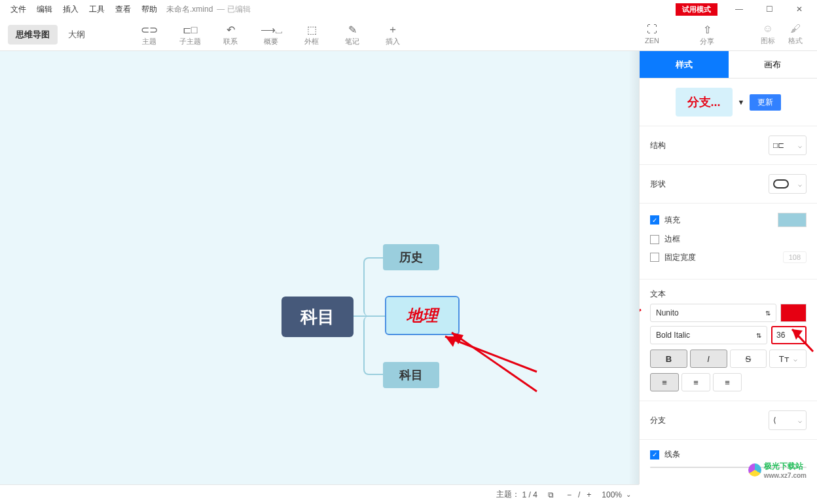  Describe the element at coordinates (728, 65) in the screenshot. I see `panel-tabs: 样式 画布` at that location.